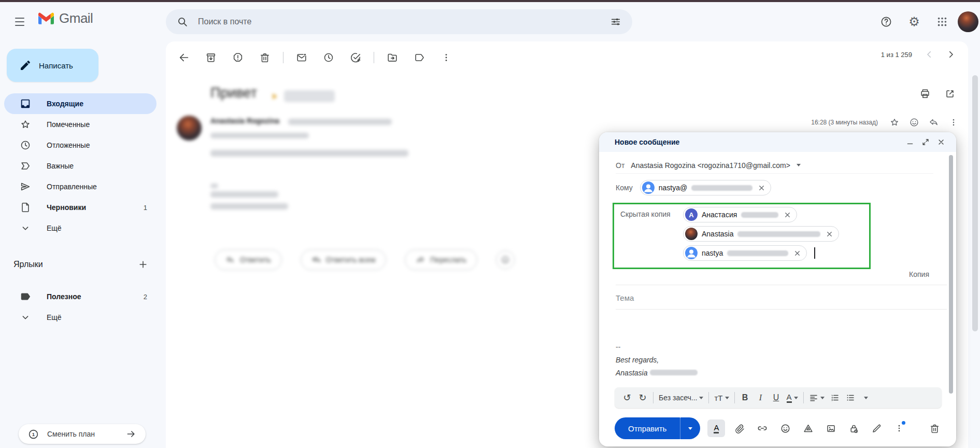  What do you see at coordinates (80, 187) in the screenshot?
I see `sidebar-item-sent: Отправленные` at bounding box center [80, 187].